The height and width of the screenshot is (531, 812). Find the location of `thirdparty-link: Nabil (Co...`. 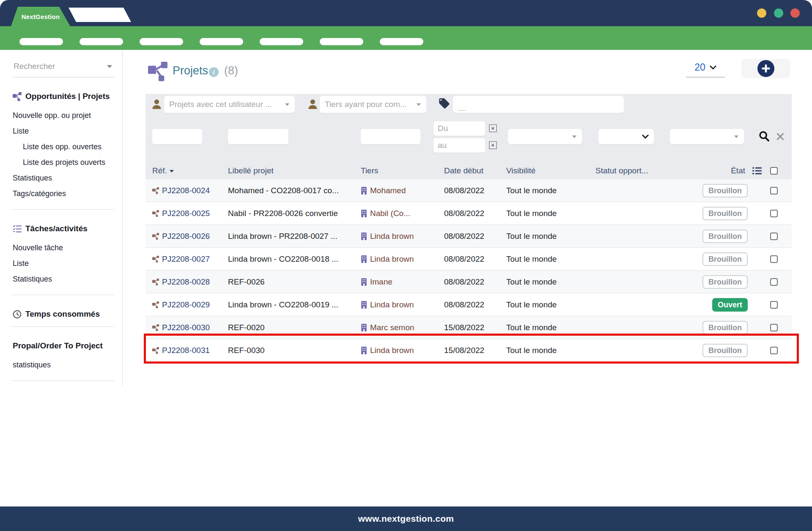

thirdparty-link: Nabil (Co... is located at coordinates (390, 213).